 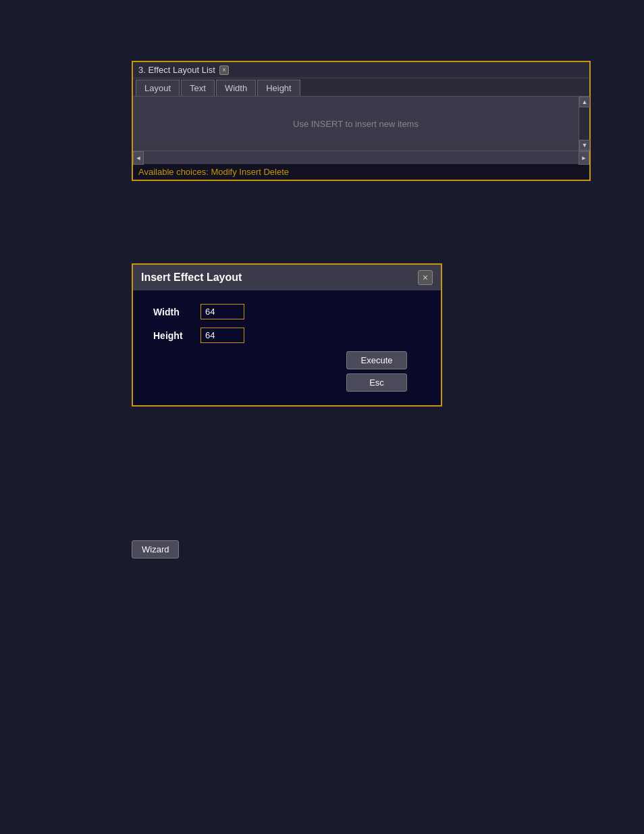 What do you see at coordinates (361, 172) in the screenshot?
I see `available-choices-label: Available choices: Modify Insert Delete` at bounding box center [361, 172].